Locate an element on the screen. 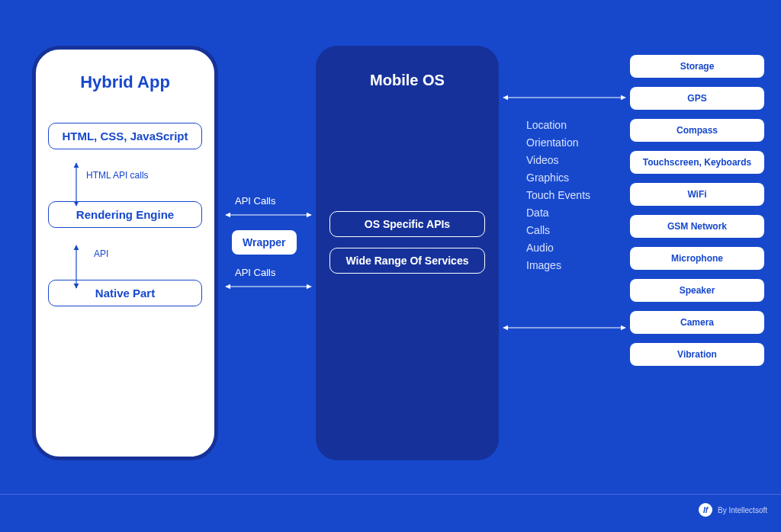 Image resolution: width=781 pixels, height=532 pixels. api-calls-label-bottom: API Calls is located at coordinates (255, 273).